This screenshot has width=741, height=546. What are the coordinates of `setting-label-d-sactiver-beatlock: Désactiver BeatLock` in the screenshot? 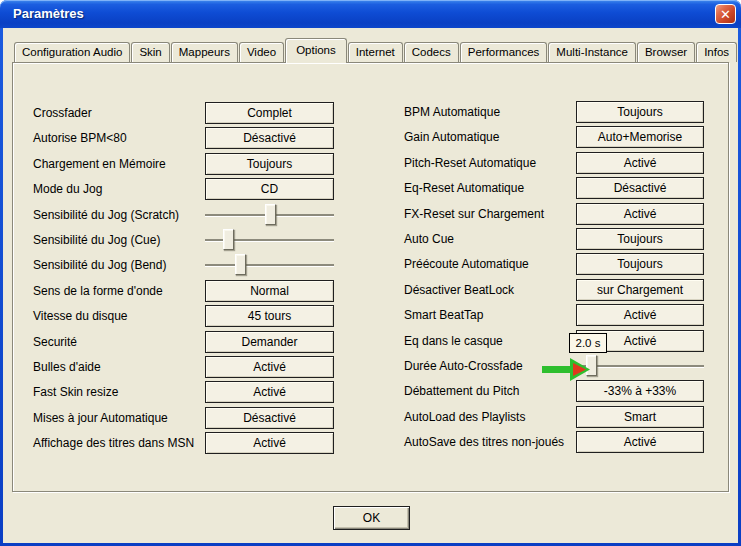 It's located at (459, 290).